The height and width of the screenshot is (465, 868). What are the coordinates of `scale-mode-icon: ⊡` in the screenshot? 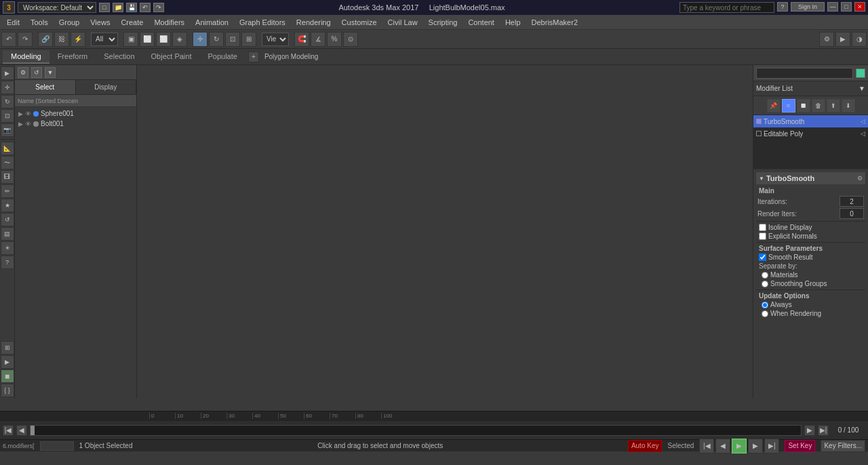 It's located at (7, 116).